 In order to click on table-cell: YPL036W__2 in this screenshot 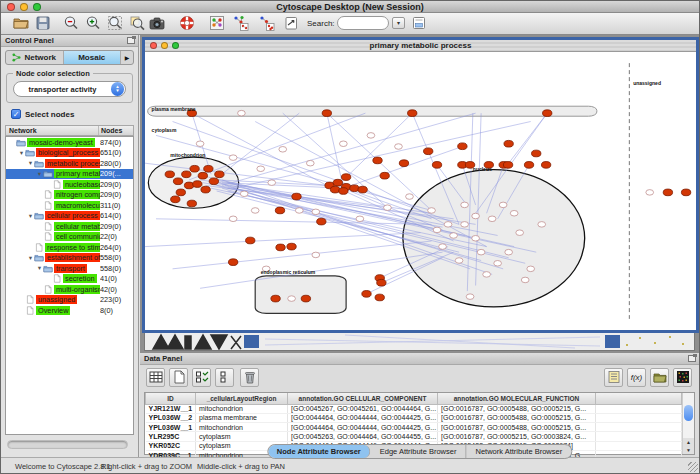, I will do `click(171, 418)`.